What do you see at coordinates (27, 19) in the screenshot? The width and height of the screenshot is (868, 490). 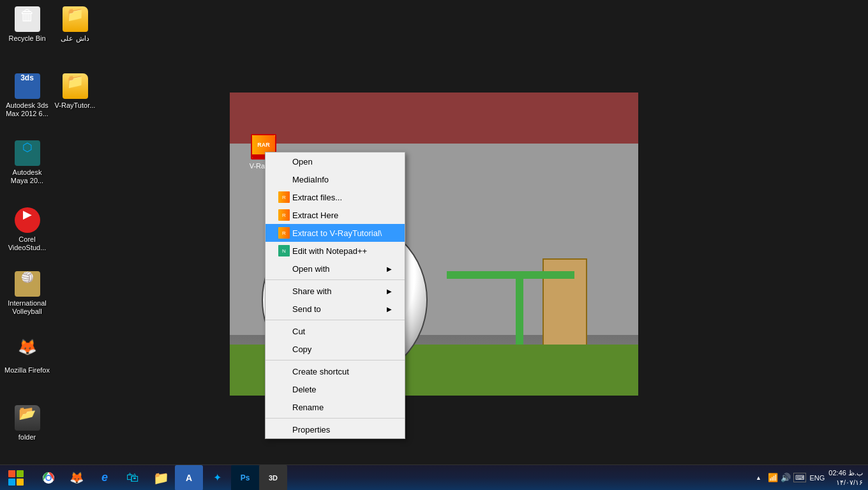 I see `recycle-bin-icon: 🗑` at bounding box center [27, 19].